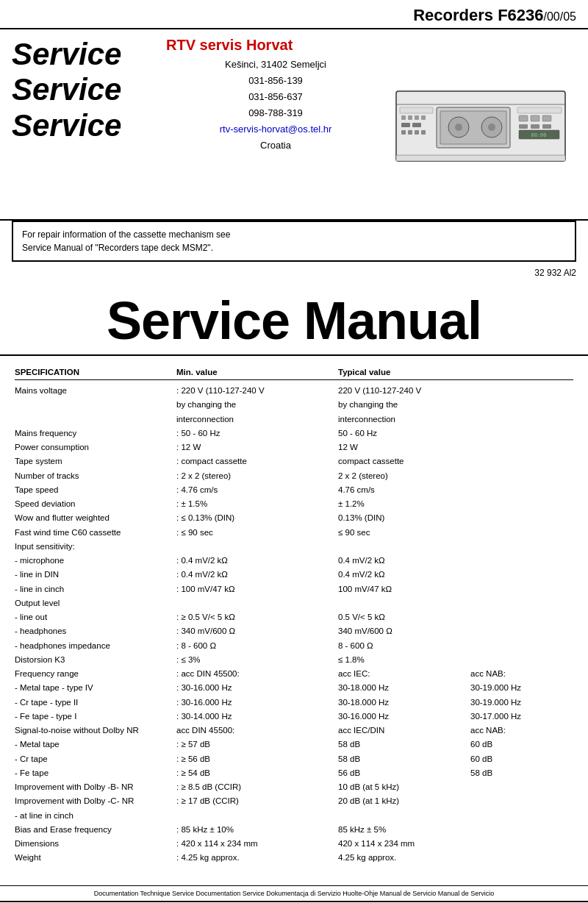 The image size is (588, 903). I want to click on spec-label: Tape speed, so click(96, 490).